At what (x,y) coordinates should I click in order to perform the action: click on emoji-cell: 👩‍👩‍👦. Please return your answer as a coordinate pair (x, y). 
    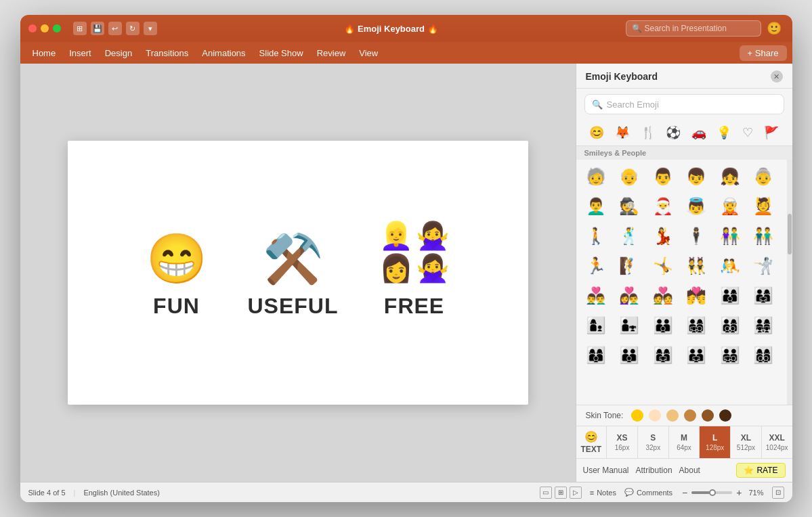
    Looking at the image, I should click on (596, 355).